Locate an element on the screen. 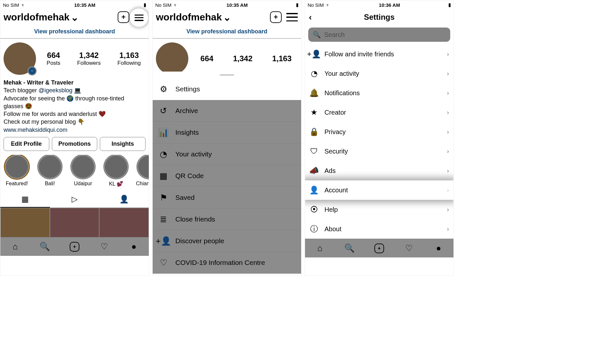 Image resolution: width=599 pixels, height=364 pixels. settings-item-icon: 👤 is located at coordinates (314, 190).